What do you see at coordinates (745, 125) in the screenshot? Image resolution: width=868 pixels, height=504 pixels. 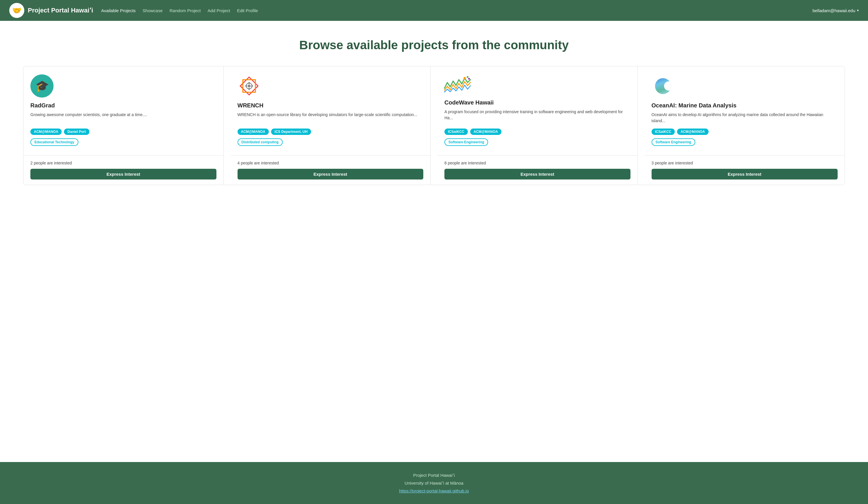 I see `project-card-oceanai: OceanAI: Marine Data Analysis OceanAI ai…` at bounding box center [745, 125].